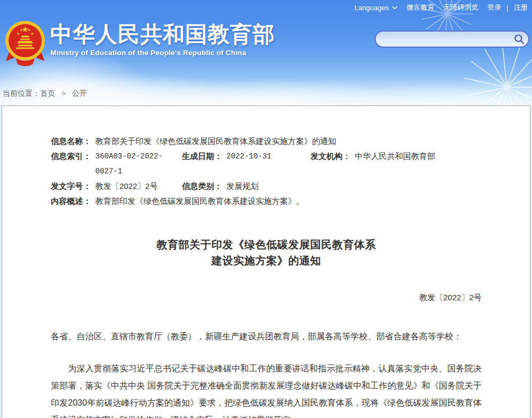 The image size is (532, 418). I want to click on document-title-line2: 建设实施方案》的通知, so click(267, 261).